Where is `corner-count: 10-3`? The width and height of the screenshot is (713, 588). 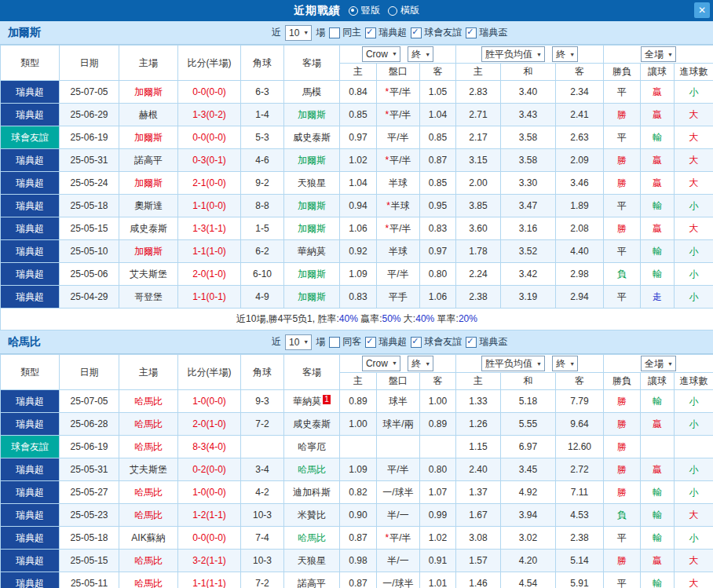
corner-count: 10-3 is located at coordinates (262, 515).